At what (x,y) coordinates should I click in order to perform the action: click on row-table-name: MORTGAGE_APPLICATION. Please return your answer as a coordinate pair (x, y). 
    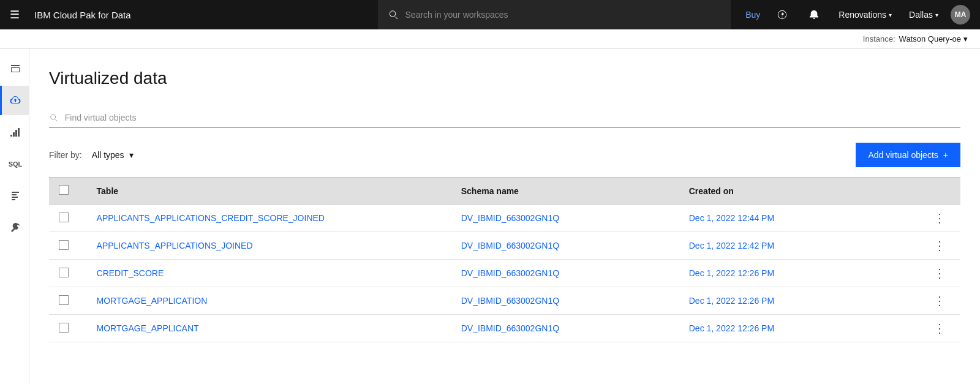
    Looking at the image, I should click on (270, 301).